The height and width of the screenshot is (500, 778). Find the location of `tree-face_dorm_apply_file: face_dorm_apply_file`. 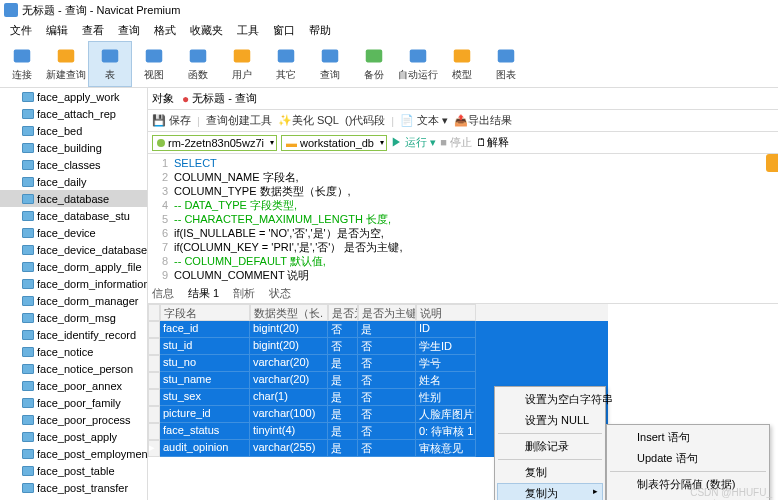

tree-face_dorm_apply_file: face_dorm_apply_file is located at coordinates (74, 266).